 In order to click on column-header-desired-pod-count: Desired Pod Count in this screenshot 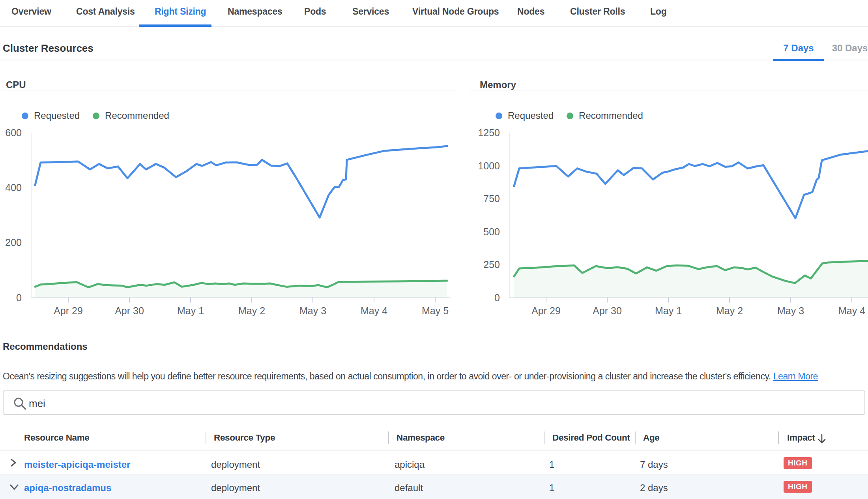, I will do `click(591, 438)`.